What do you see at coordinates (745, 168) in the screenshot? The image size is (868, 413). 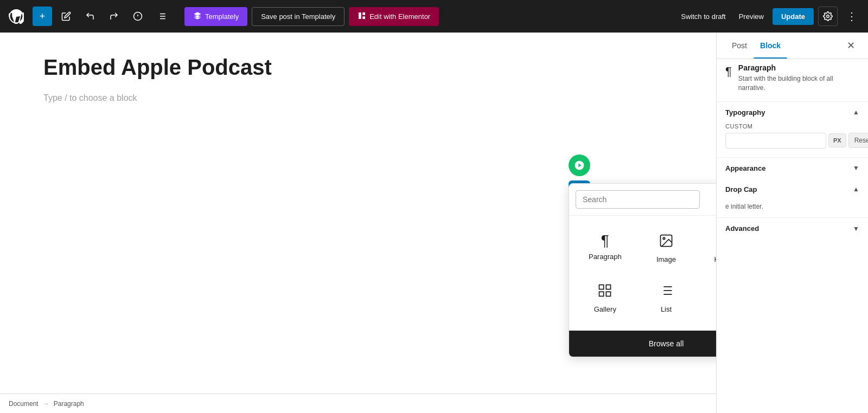 I see `appearance-label: Appearance` at bounding box center [745, 168].